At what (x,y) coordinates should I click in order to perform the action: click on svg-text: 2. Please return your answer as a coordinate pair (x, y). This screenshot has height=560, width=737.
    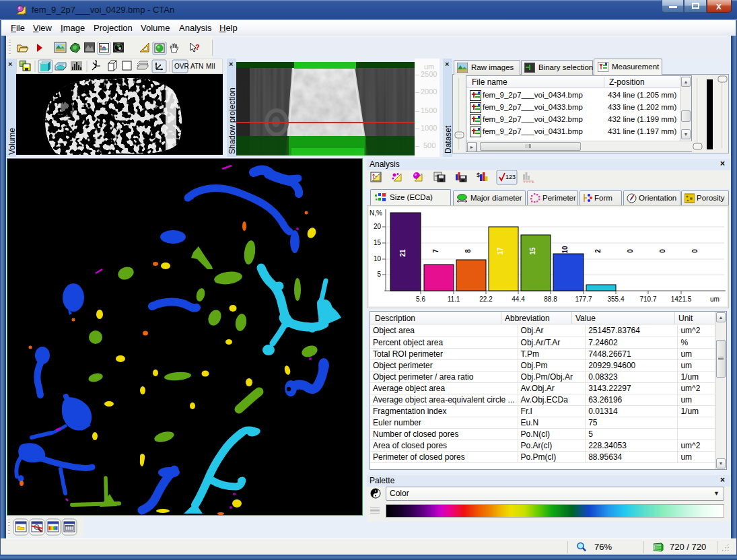
    Looking at the image, I should click on (598, 251).